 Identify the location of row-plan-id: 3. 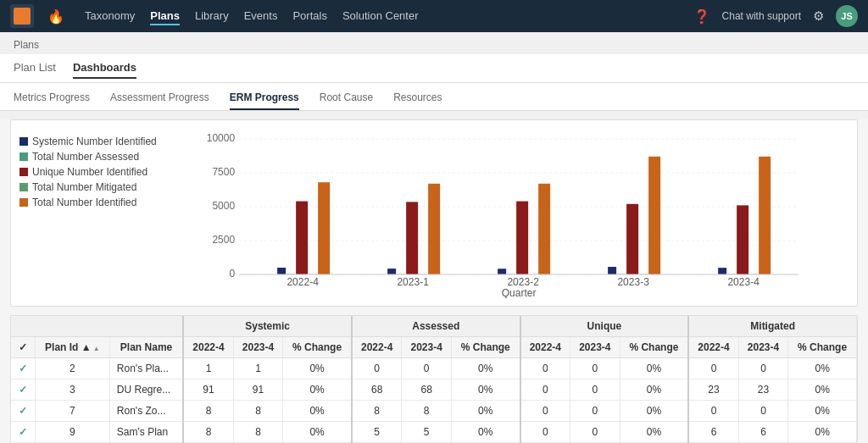
(72, 390).